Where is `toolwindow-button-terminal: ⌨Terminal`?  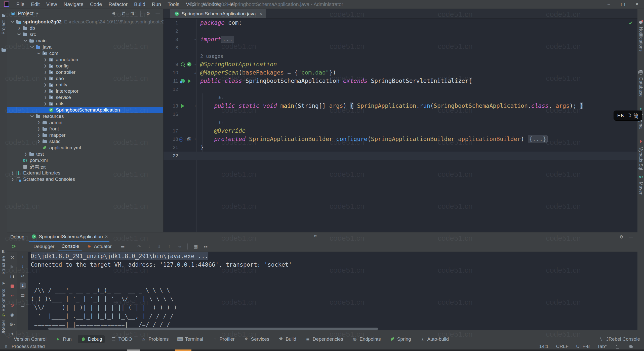 toolwindow-button-terminal: ⌨Terminal is located at coordinates (190, 339).